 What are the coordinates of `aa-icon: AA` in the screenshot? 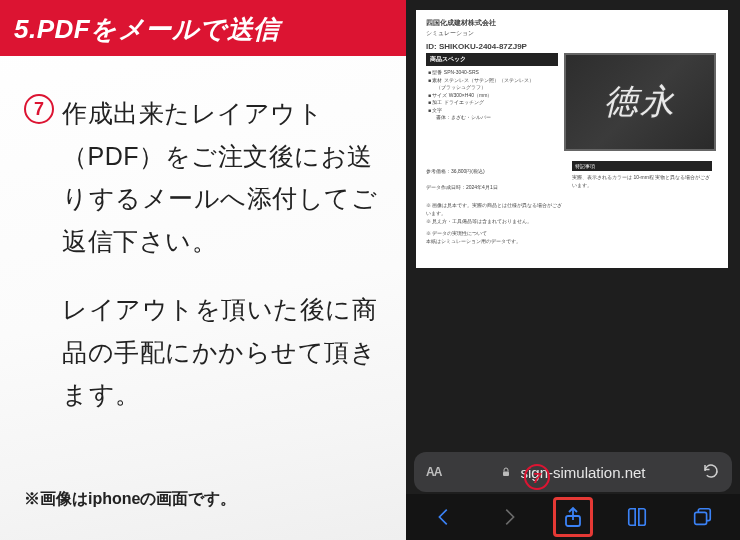 It's located at (434, 472).